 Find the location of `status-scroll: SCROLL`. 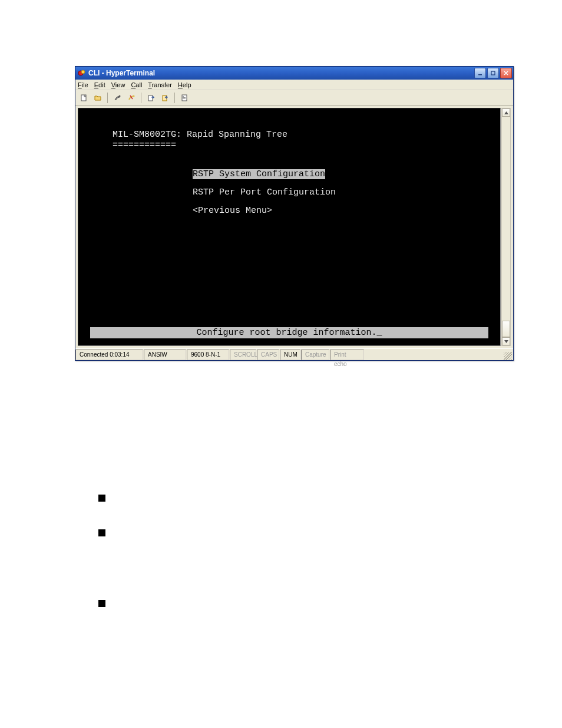

status-scroll: SCROLL is located at coordinates (243, 355).